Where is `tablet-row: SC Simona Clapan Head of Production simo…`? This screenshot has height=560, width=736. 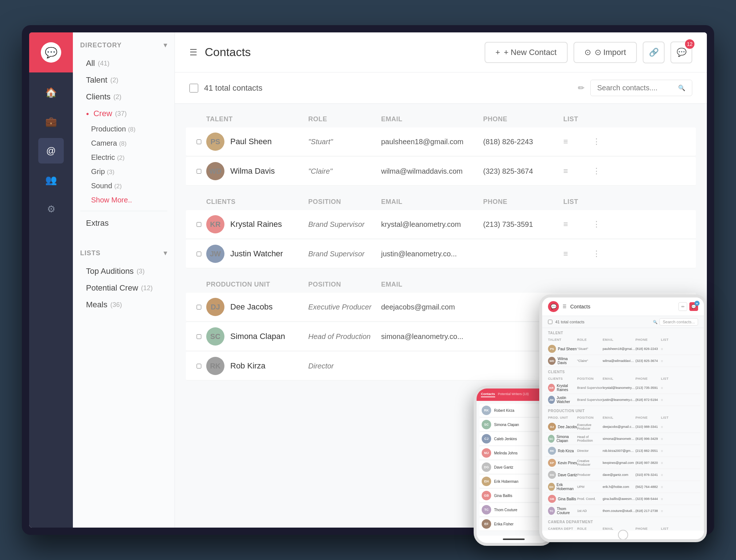 tablet-row: SC Simona Clapan Head of Production simo… is located at coordinates (623, 439).